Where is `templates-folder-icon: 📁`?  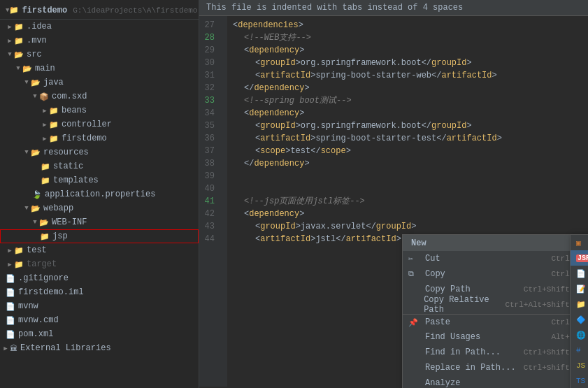 templates-folder-icon: 📁 is located at coordinates (45, 180).